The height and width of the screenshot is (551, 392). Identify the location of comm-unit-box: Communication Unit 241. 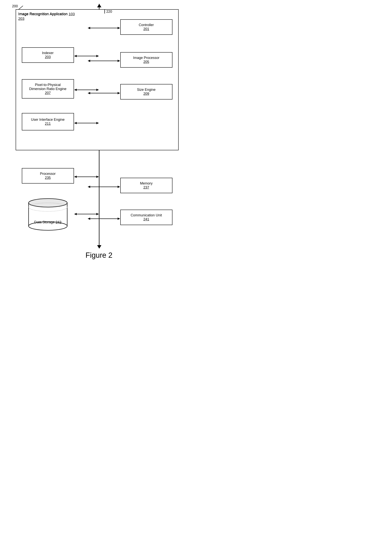
(146, 217).